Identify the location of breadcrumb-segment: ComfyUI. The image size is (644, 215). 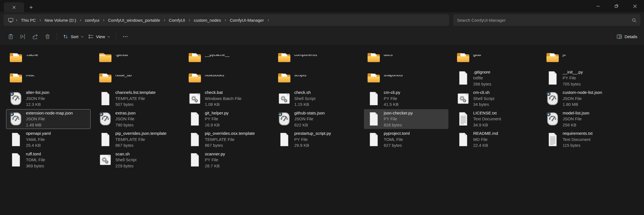
(177, 20).